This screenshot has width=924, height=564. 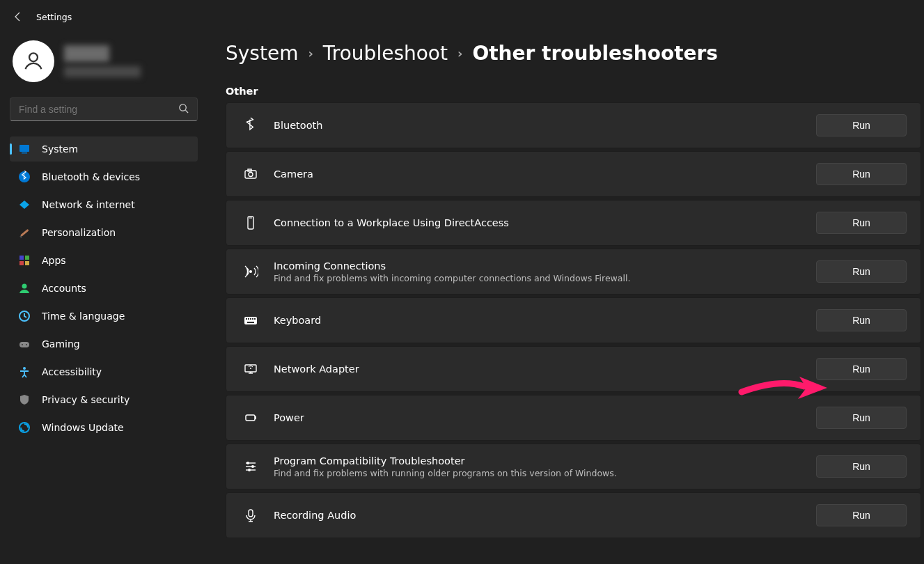 What do you see at coordinates (104, 149) in the screenshot?
I see `sidebar-item-system: System` at bounding box center [104, 149].